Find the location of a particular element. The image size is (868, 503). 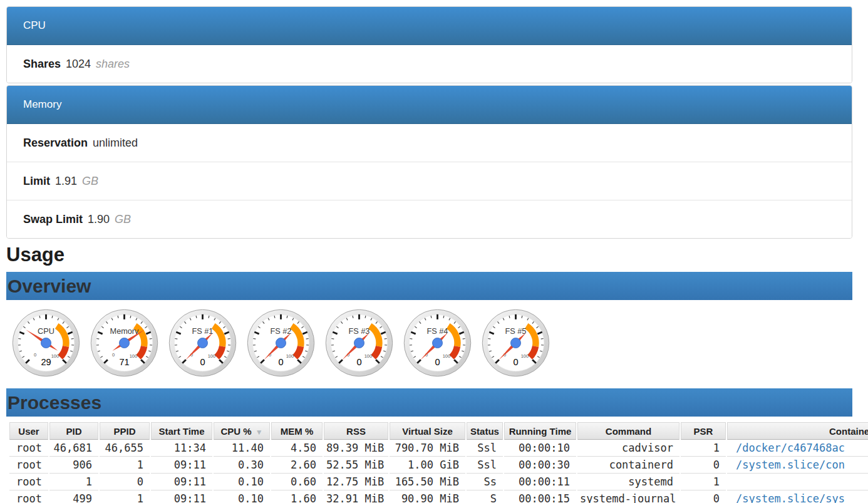

limit-label: Limit is located at coordinates (36, 182).